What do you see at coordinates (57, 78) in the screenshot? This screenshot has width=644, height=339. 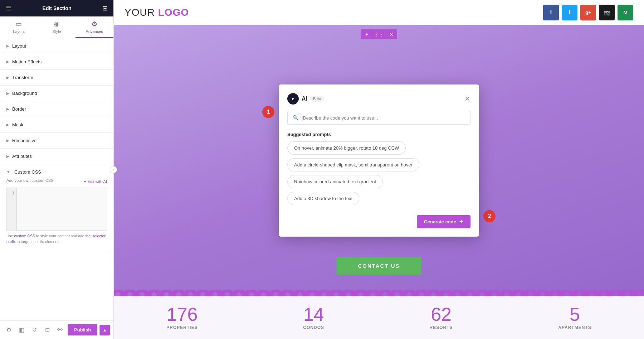 I see `sidebar-item-transform: ▶ Transform` at bounding box center [57, 78].